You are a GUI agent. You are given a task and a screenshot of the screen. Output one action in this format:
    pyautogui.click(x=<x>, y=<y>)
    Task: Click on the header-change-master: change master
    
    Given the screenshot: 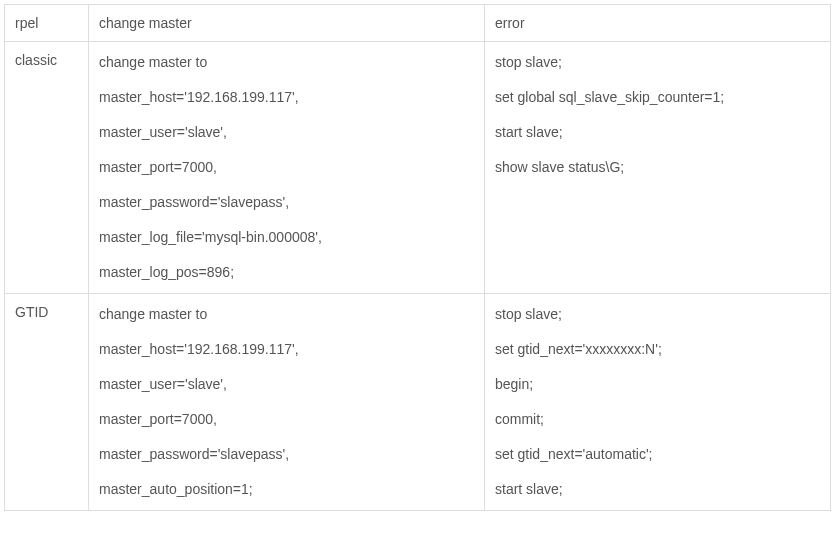 What is the action you would take?
    pyautogui.click(x=287, y=24)
    